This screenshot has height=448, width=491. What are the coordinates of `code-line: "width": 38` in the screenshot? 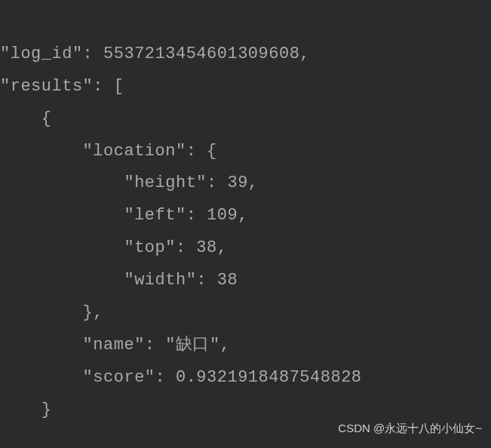 It's located at (119, 281).